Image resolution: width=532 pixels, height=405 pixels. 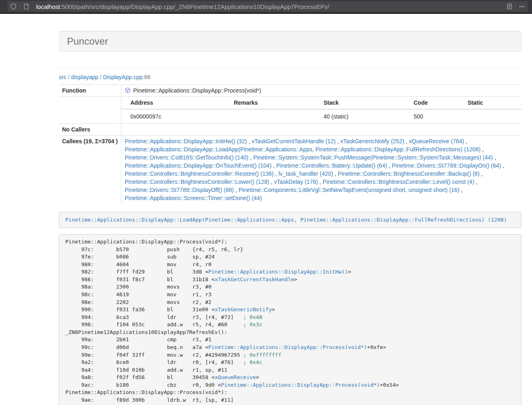 What do you see at coordinates (140, 279) in the screenshot?
I see `asm-text: 986: f031 f8c7 bl 31b18 <` at bounding box center [140, 279].